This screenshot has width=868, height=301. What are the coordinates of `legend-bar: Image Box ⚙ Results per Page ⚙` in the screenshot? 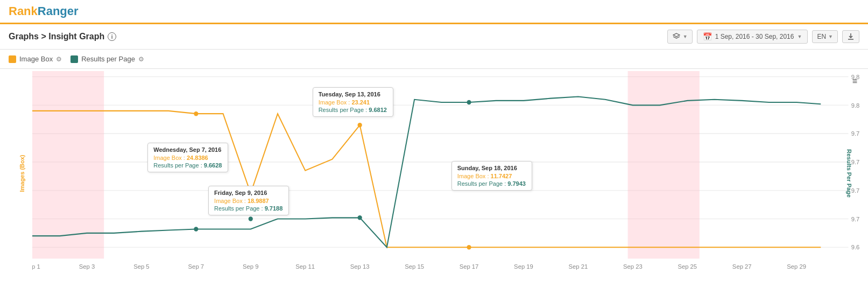 It's located at (434, 59).